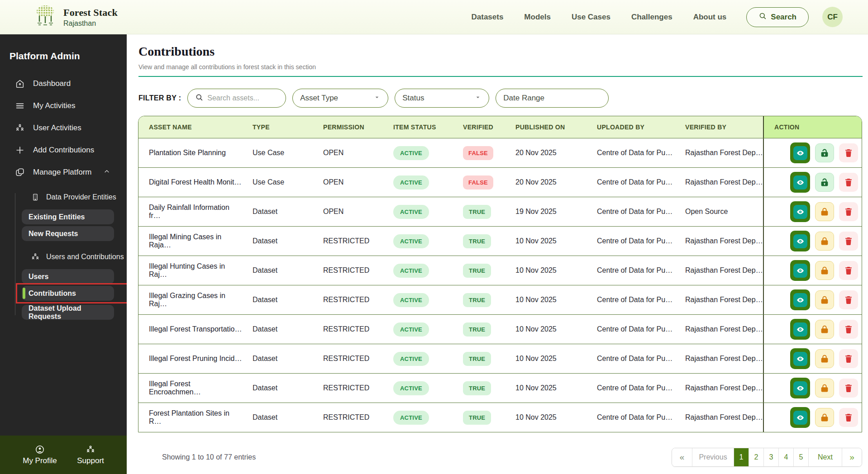 This screenshot has width=868, height=474. I want to click on sidebar-group-data-provider-entities: Data Provider Entities, so click(74, 197).